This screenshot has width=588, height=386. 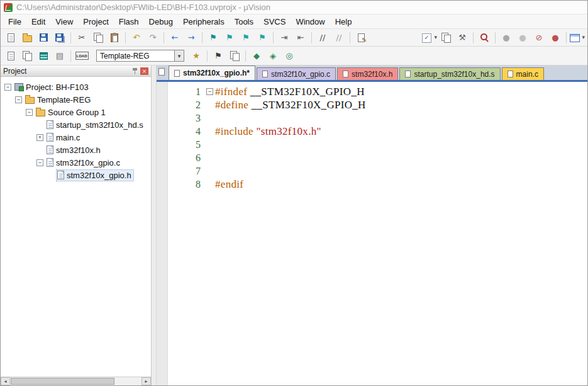 What do you see at coordinates (15, 21) in the screenshot?
I see `menu-item-file: File` at bounding box center [15, 21].